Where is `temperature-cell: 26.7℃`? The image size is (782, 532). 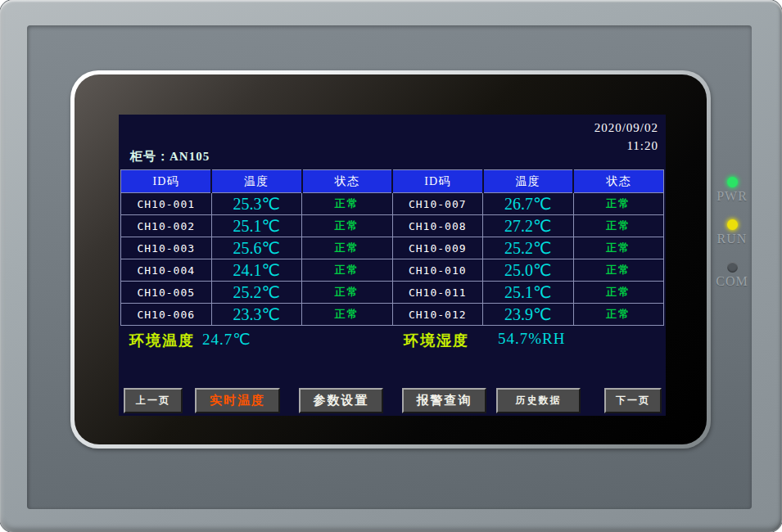
temperature-cell: 26.7℃ is located at coordinates (529, 205).